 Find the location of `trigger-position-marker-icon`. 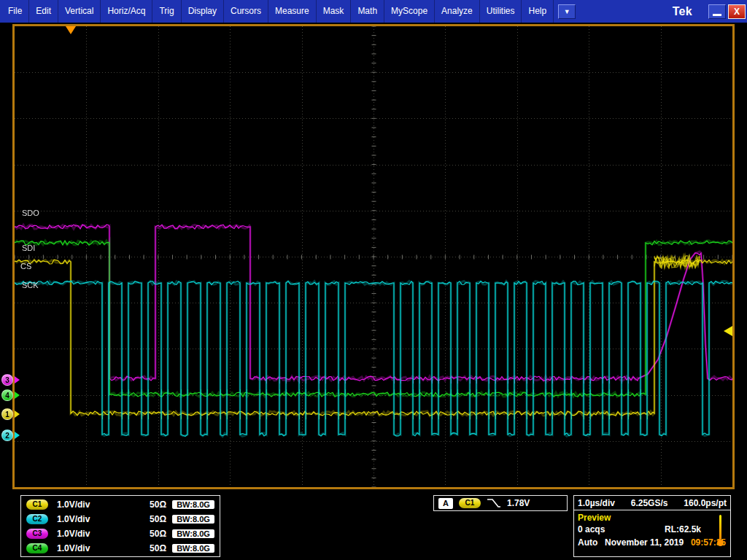

trigger-position-marker-icon is located at coordinates (71, 31).